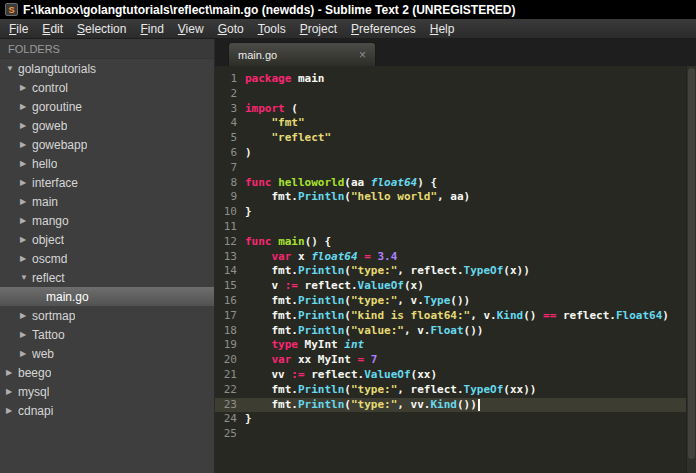 This screenshot has width=696, height=473. What do you see at coordinates (230, 110) in the screenshot?
I see `line-number: 3` at bounding box center [230, 110].